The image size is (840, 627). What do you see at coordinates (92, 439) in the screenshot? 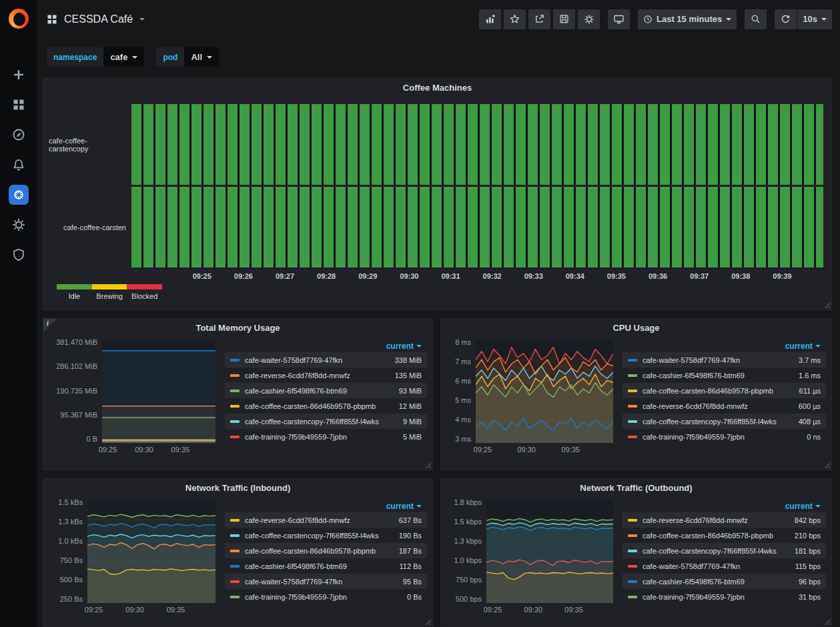
I see `y-tick: 0 B` at bounding box center [92, 439].